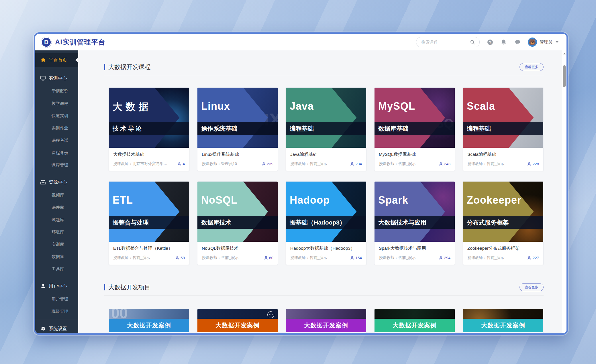 This screenshot has width=596, height=364. What do you see at coordinates (180, 258) in the screenshot?
I see `student-count: 58` at bounding box center [180, 258].